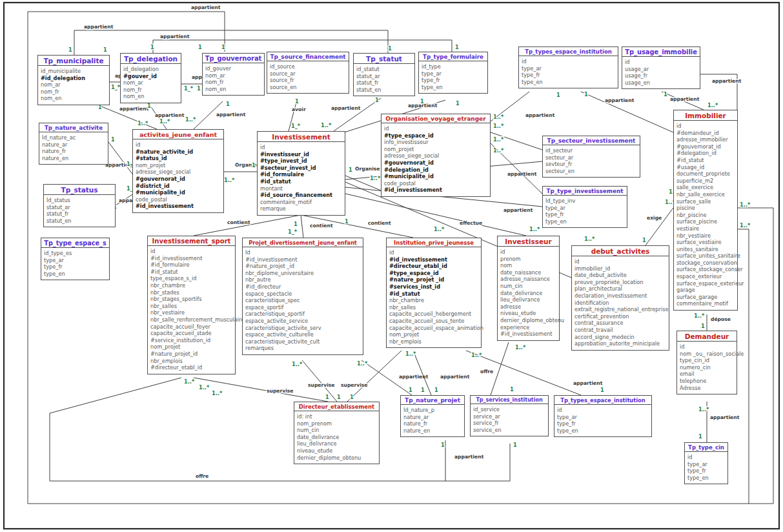 Image resolution: width=783 pixels, height=532 pixels. I want to click on entity-tp_services_institution: Tp_services_institutionid_serviceservice…, so click(509, 416).